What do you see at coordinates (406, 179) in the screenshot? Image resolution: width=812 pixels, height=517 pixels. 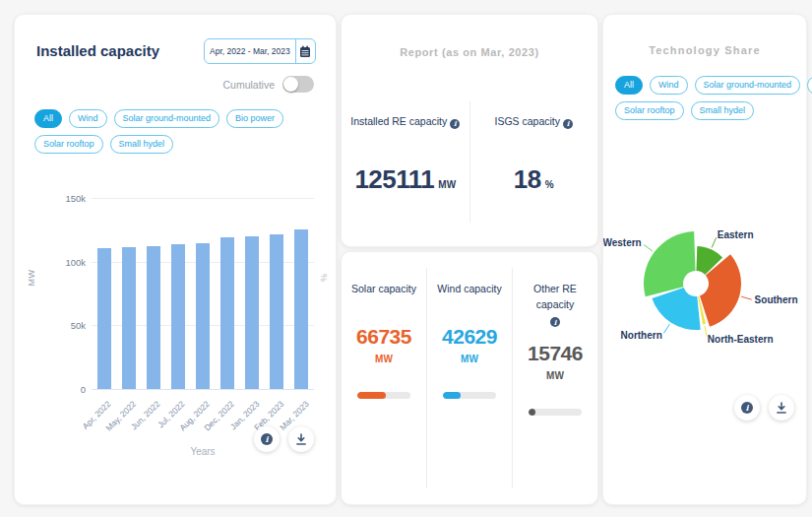 I see `metric-value-row: 125111MW` at bounding box center [406, 179].